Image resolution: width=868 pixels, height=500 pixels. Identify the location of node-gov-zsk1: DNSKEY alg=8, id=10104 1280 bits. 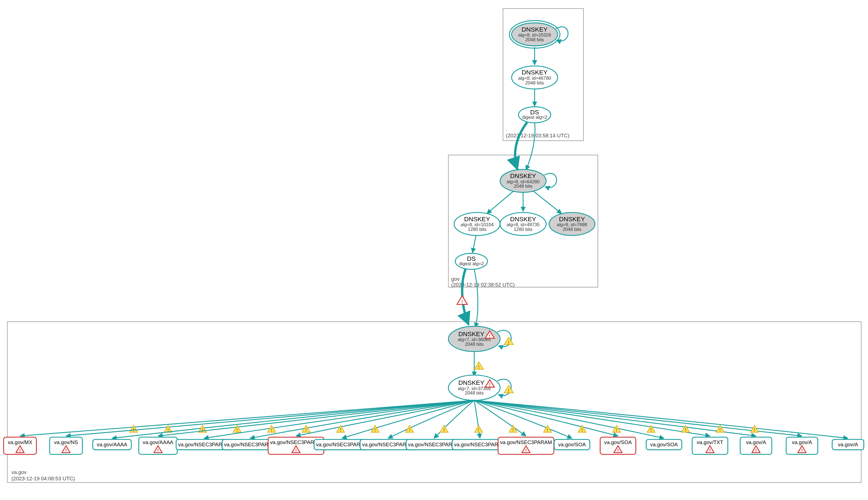
(477, 224).